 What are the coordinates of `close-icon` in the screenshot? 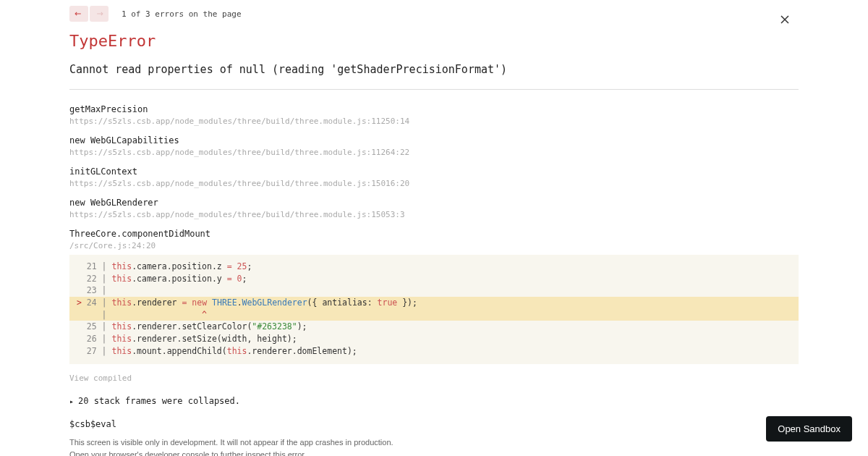 It's located at (785, 20).